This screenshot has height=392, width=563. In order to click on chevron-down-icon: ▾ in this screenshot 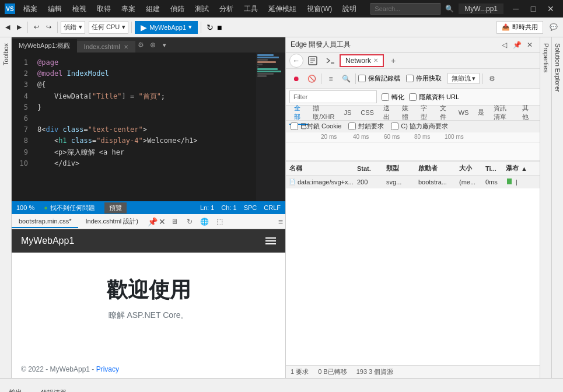, I will do `click(190, 27)`.